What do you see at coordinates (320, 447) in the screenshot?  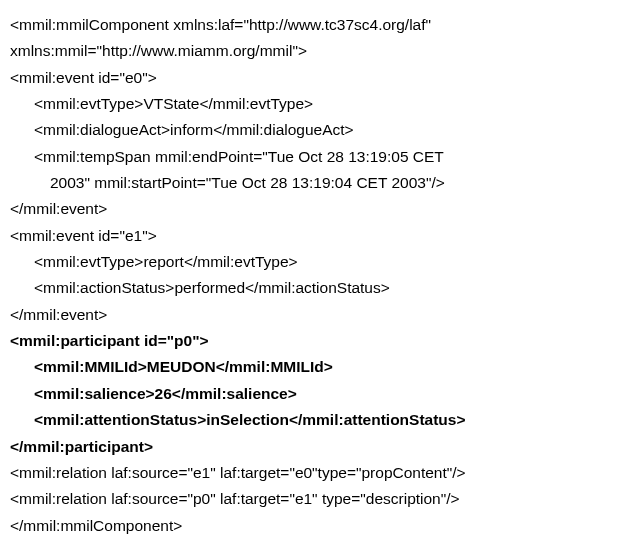 I see `code-line-bold: </mmil:participant>` at bounding box center [320, 447].